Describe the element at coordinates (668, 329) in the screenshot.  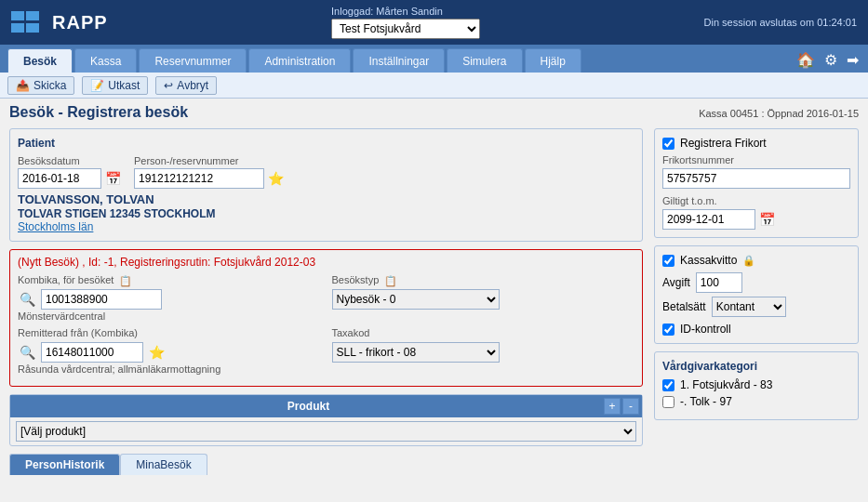
I see `id-kontroll-checkbox` at that location.